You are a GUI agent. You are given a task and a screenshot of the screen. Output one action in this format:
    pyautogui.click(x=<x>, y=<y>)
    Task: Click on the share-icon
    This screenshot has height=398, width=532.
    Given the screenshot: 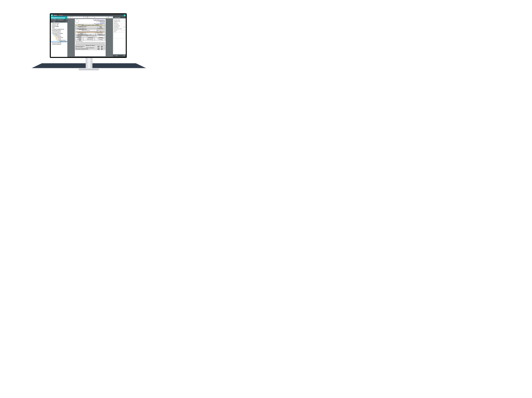 What is the action you would take?
    pyautogui.click(x=110, y=17)
    